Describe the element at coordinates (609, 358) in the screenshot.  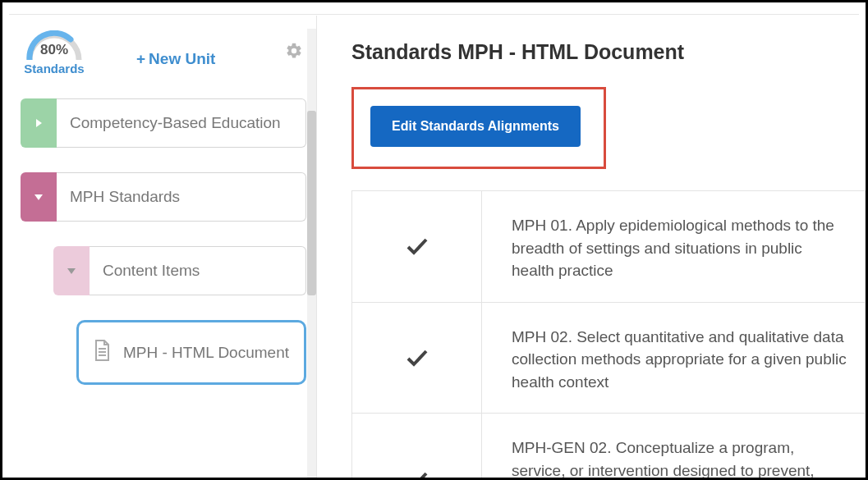
I see `standard-row: MPH 02. Select quantitative and qualitat…` at that location.